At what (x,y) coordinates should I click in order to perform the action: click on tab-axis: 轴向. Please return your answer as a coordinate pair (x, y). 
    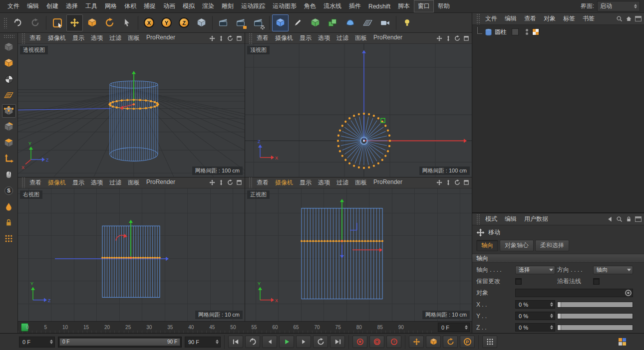
    Looking at the image, I should click on (487, 245).